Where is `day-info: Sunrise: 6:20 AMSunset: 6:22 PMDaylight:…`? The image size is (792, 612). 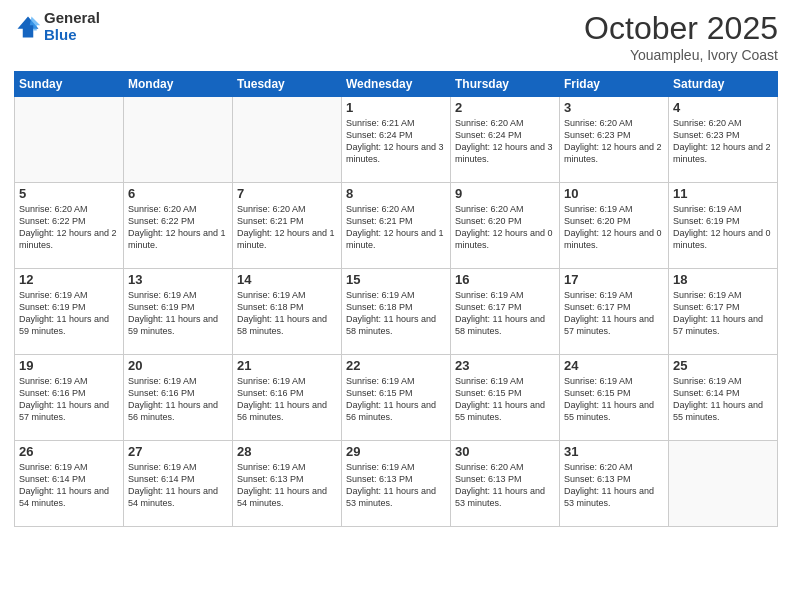 day-info: Sunrise: 6:20 AMSunset: 6:22 PMDaylight:… is located at coordinates (178, 228).